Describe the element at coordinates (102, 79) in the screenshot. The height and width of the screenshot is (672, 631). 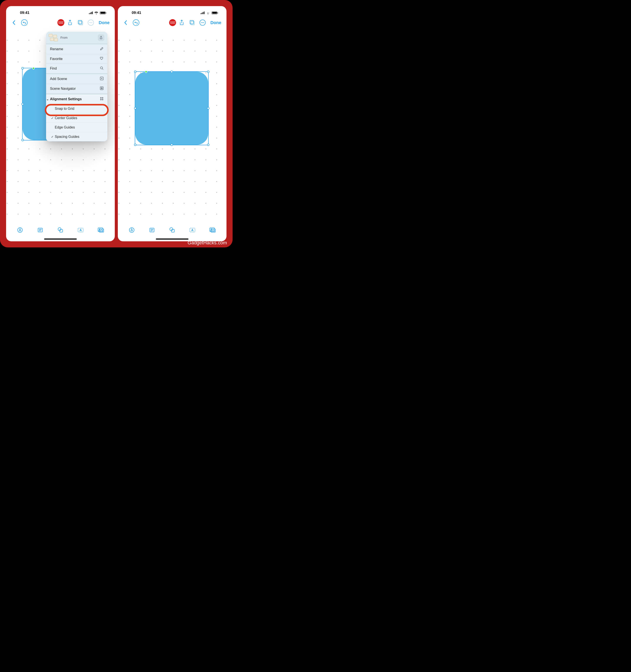
I see `plus-square-icon` at that location.